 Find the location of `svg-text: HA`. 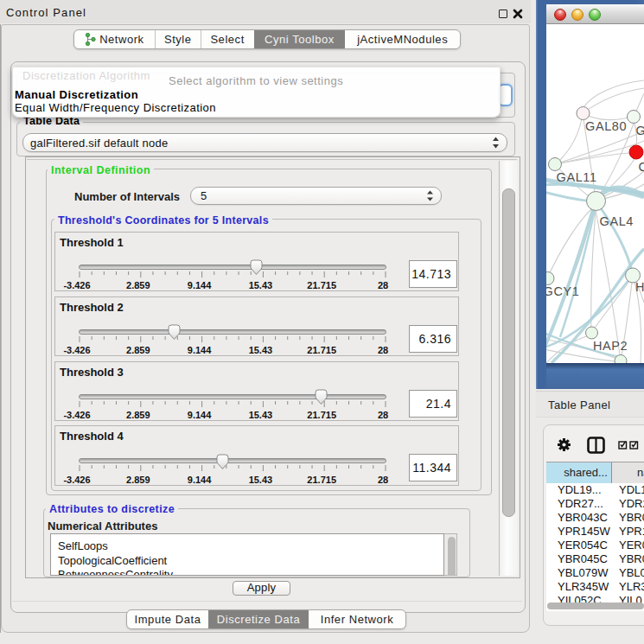

svg-text: HA is located at coordinates (640, 287).